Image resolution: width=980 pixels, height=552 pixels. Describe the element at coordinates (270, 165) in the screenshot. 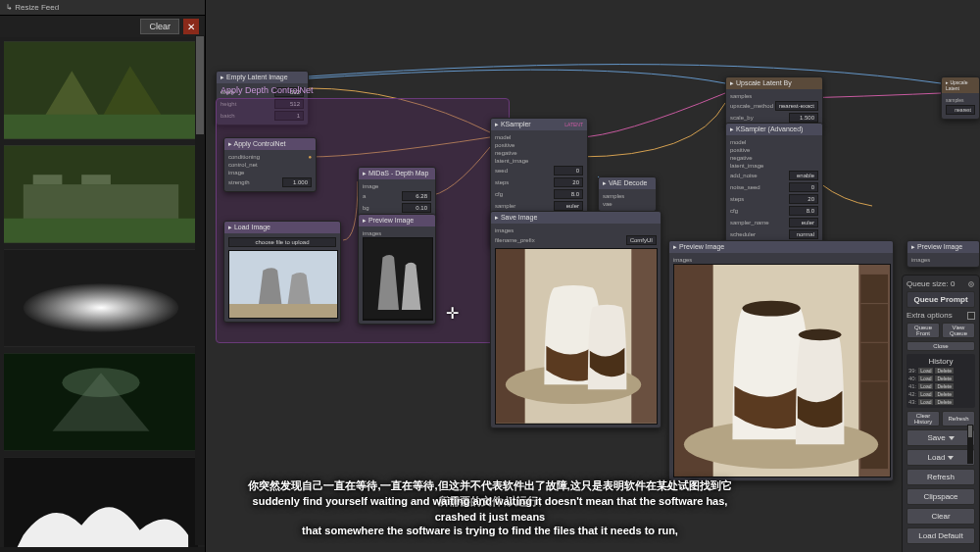

I see `node-apply-controlnet: ▸ Apply ControlNet conditioning● control…` at that location.